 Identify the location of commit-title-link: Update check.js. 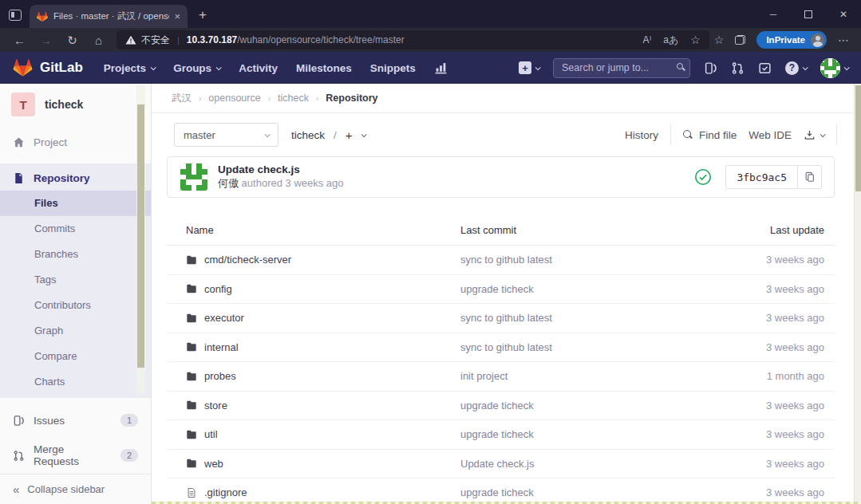
(281, 169).